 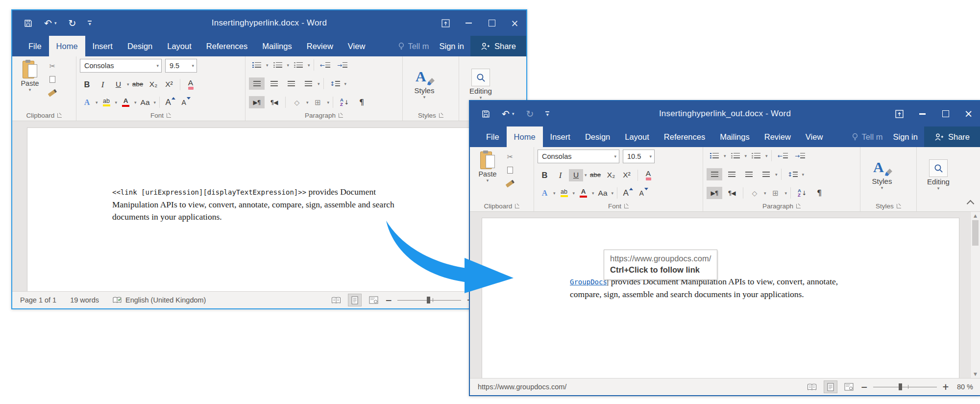 I want to click on groupdocs-hyperlink: GroupDocs, so click(x=588, y=282).